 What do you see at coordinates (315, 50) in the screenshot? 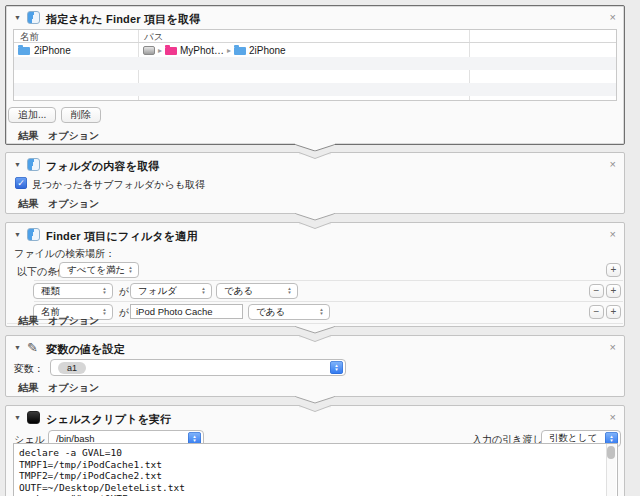
I see `table-row: 2iPhone ▸ MyPhot… ▸ 2iPhone` at bounding box center [315, 50].